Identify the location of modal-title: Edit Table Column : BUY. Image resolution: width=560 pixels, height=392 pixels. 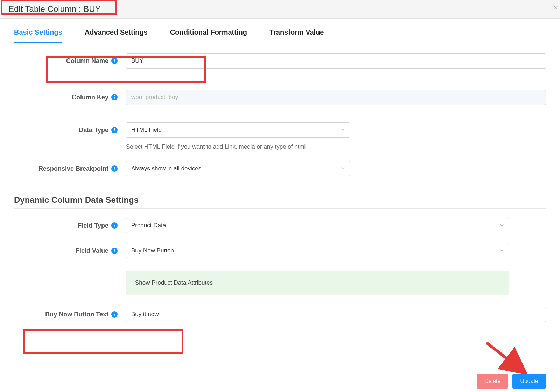
(55, 9).